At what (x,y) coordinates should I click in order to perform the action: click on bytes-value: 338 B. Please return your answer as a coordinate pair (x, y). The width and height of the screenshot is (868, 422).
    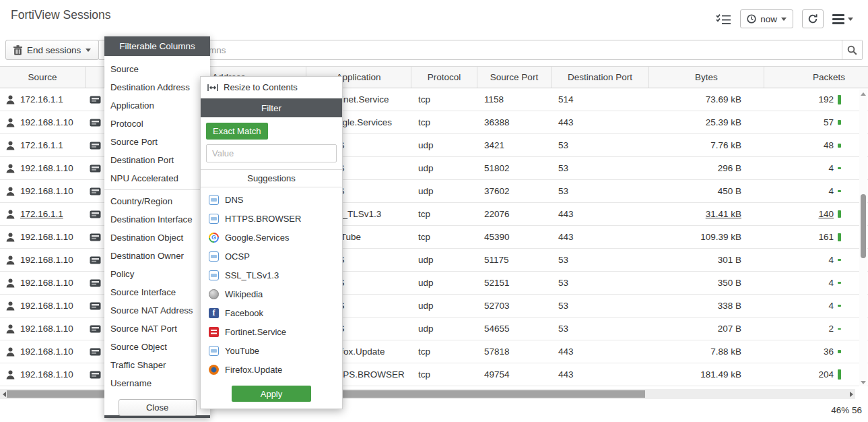
    Looking at the image, I should click on (730, 306).